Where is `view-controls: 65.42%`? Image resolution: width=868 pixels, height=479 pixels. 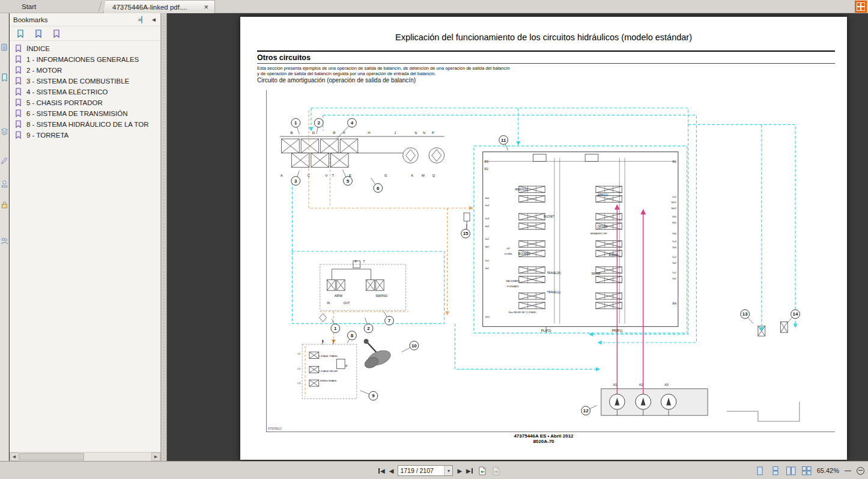
view-controls: 65.42% is located at coordinates (810, 471).